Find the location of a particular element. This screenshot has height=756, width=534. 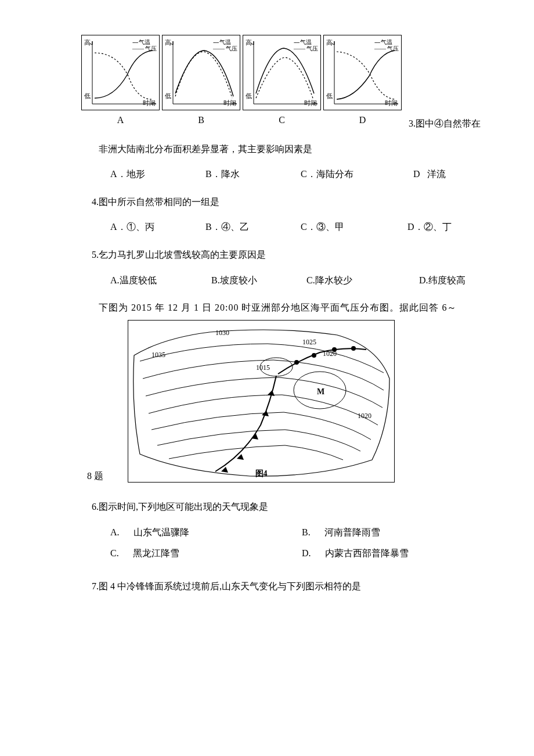

q5-opt-c: C.降水较少 is located at coordinates (356, 280).